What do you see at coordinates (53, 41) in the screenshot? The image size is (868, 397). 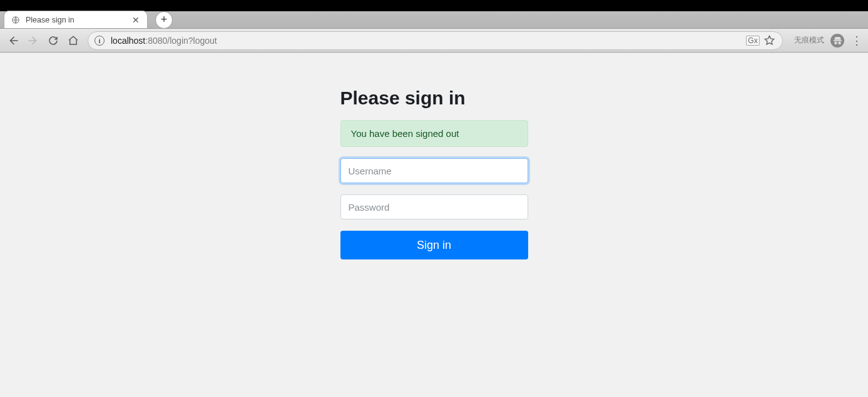 I see `reload-button` at bounding box center [53, 41].